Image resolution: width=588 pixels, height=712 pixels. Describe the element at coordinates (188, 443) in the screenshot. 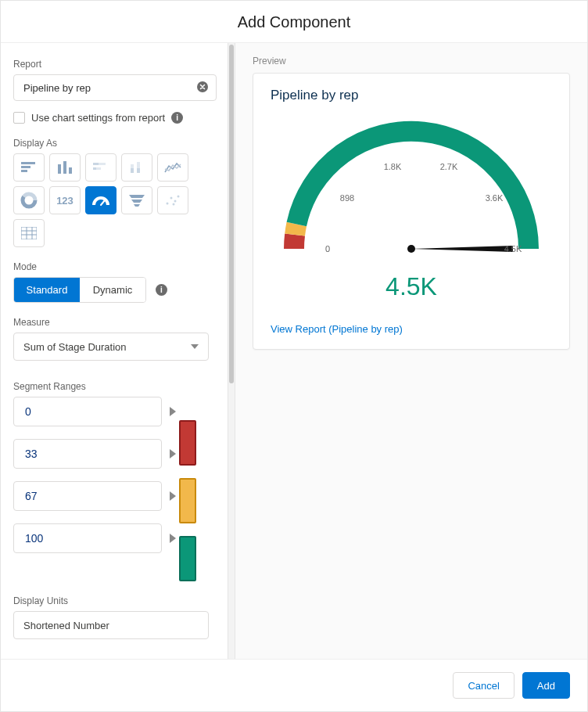

I see `segment-color-swatch-red` at that location.